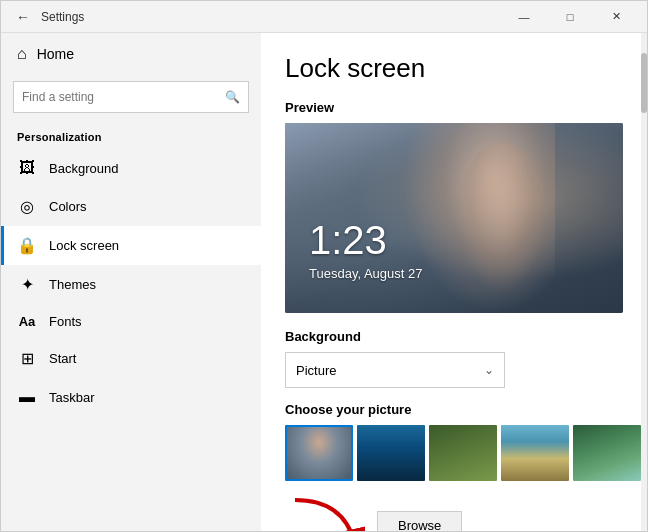 The width and height of the screenshot is (648, 532). Describe the element at coordinates (454, 453) in the screenshot. I see `picture-strip` at that location.